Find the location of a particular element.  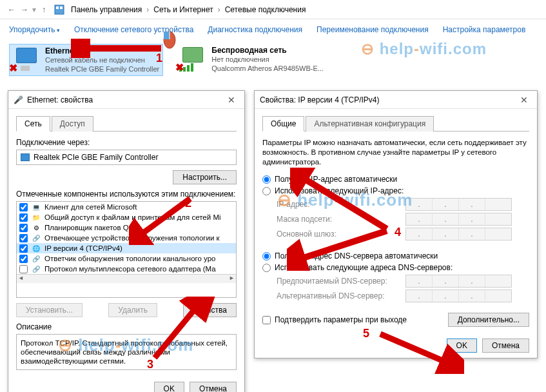

responder-icon: 🔗 is located at coordinates (36, 259).